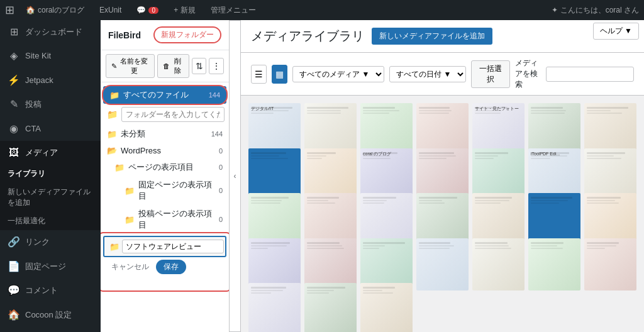 This screenshot has height=332, width=644. What do you see at coordinates (216, 66) in the screenshot?
I see `more-options-button: ⋮` at bounding box center [216, 66].